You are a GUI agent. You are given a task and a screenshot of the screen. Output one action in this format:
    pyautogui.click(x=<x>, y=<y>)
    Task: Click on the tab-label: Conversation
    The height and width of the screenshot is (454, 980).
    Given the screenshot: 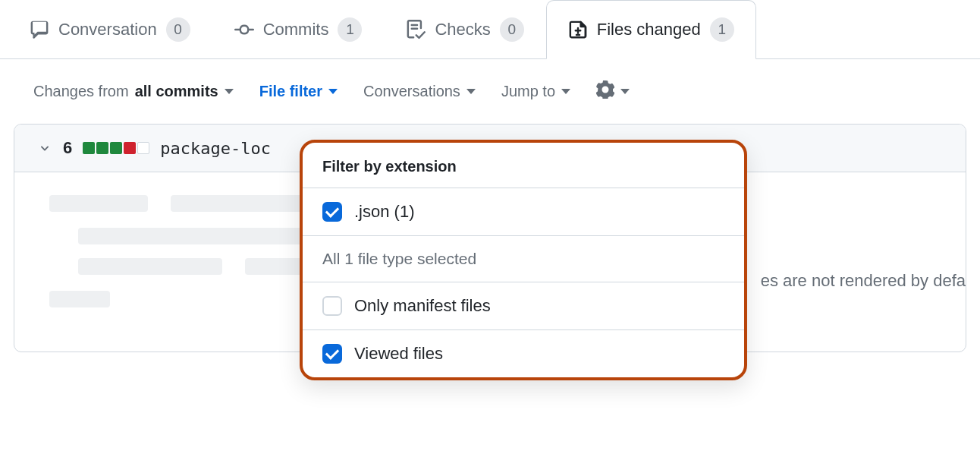 What is the action you would take?
    pyautogui.click(x=108, y=30)
    